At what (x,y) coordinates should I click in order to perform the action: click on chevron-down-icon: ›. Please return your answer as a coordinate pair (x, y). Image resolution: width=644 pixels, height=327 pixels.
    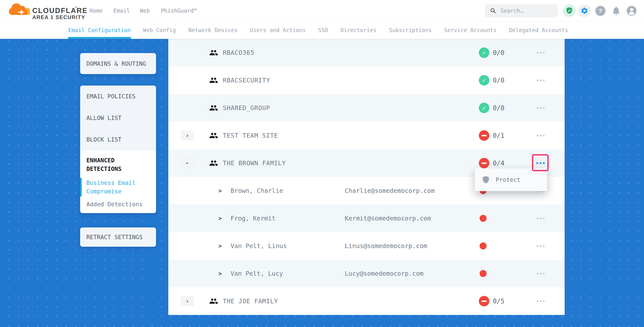
    Looking at the image, I should click on (188, 163).